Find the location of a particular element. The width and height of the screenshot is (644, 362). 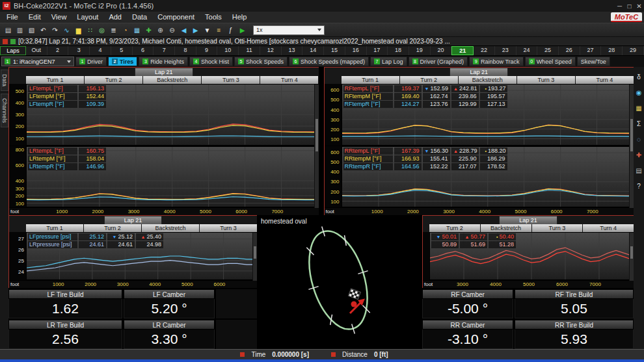

track-report-icon: ◎ is located at coordinates (101, 30).